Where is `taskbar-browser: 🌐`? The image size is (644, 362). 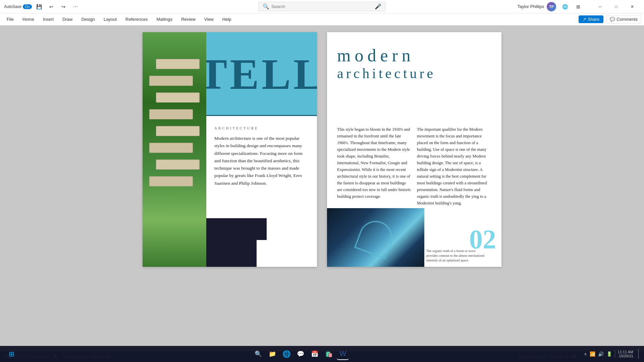 taskbar-browser: 🌐 is located at coordinates (286, 354).